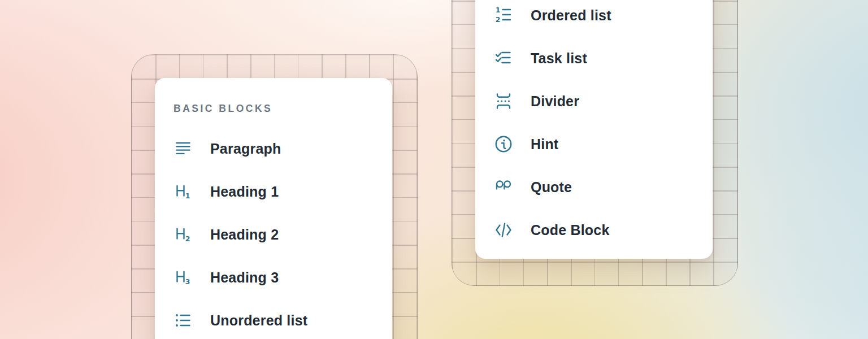 The image size is (868, 339). Describe the element at coordinates (504, 144) in the screenshot. I see `hint-icon` at that location.